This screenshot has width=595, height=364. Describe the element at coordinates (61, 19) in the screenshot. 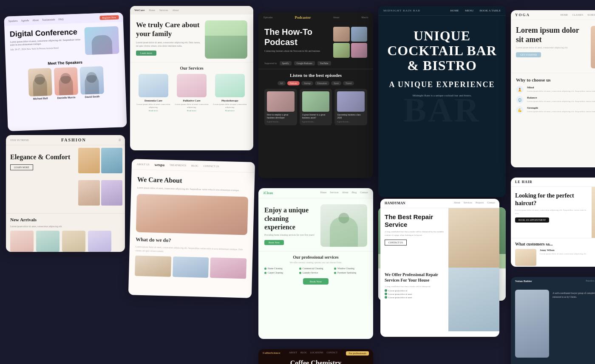

I see `conf-nav-faq: FAQ` at that location.